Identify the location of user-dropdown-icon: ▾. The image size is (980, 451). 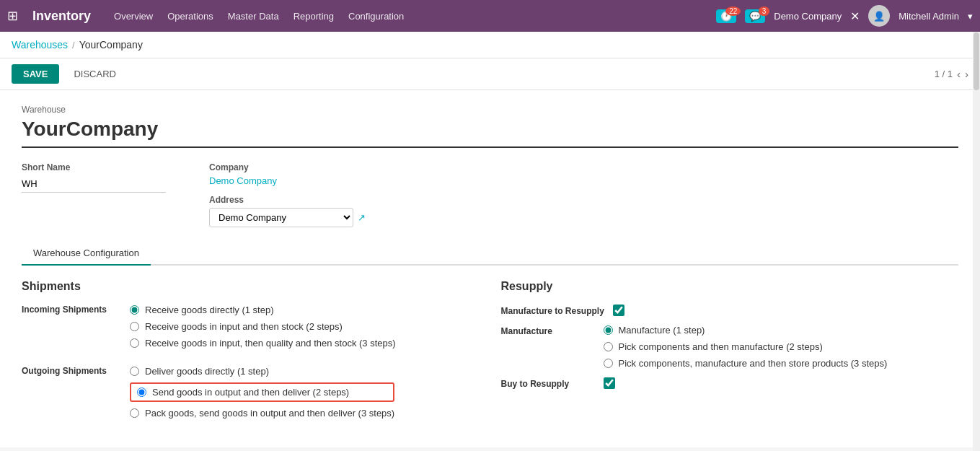
(971, 16).